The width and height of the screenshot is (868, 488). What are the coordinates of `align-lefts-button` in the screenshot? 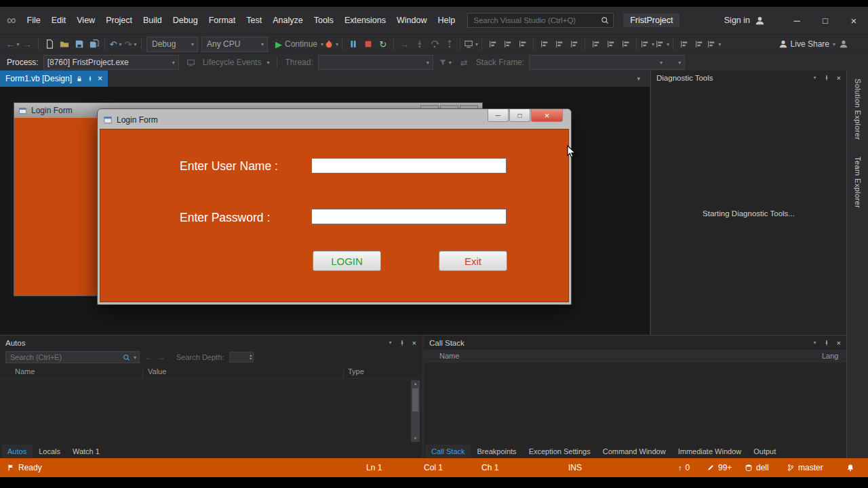 It's located at (492, 44).